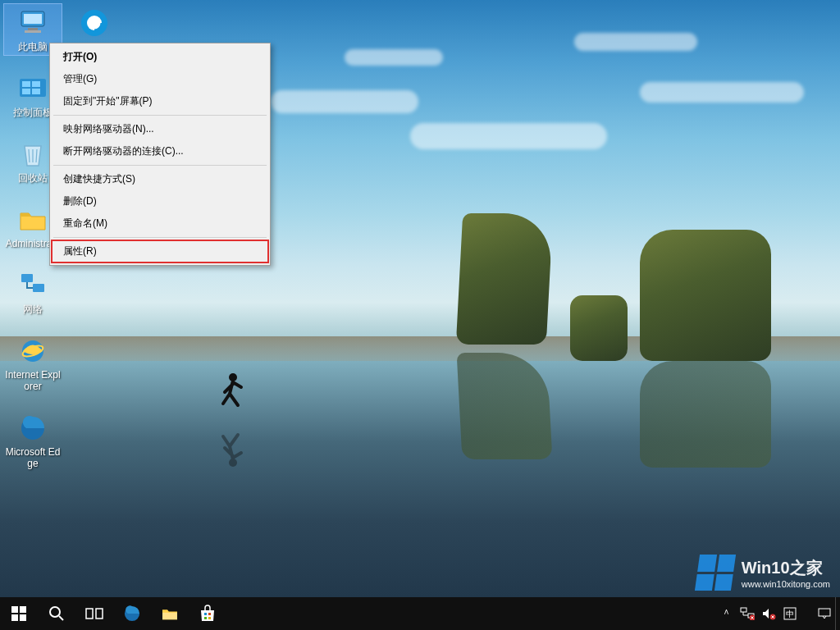 The image size is (840, 630). What do you see at coordinates (208, 614) in the screenshot?
I see `store-icon` at bounding box center [208, 614].